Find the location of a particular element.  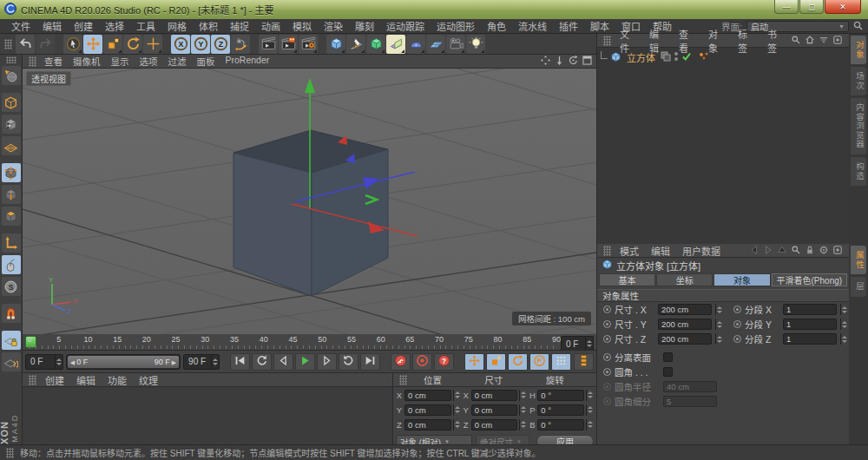

loop-back-button is located at coordinates (262, 362).